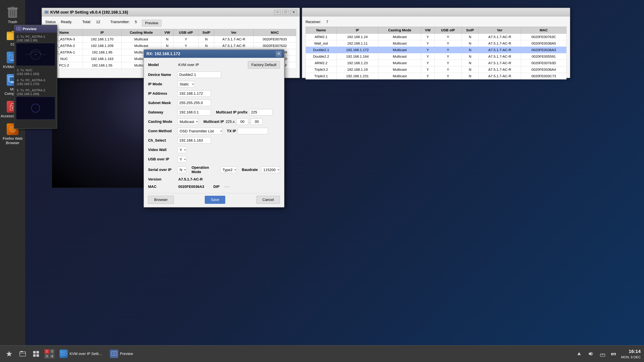  Describe the element at coordinates (436, 63) in the screenshot. I see `rx-table-row: ARM2.2 192.168.1.23 Multicast Y Y N A7.5…` at that location.